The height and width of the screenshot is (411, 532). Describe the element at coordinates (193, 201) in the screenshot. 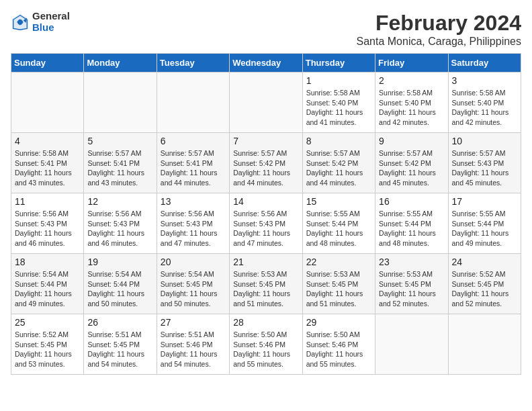

I see `day-number: 13` at that location.